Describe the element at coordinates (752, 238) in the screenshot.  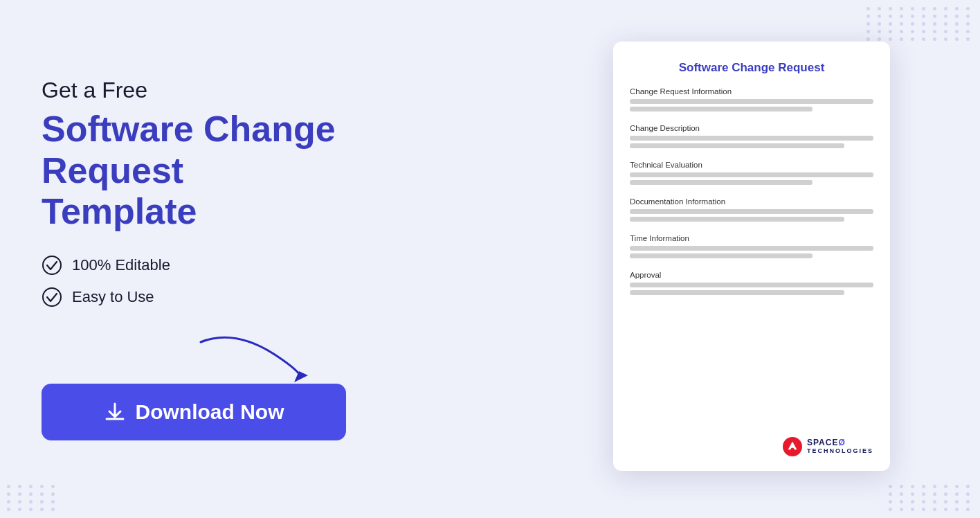
I see `doc-section-time-information-label: Time Information` at that location.